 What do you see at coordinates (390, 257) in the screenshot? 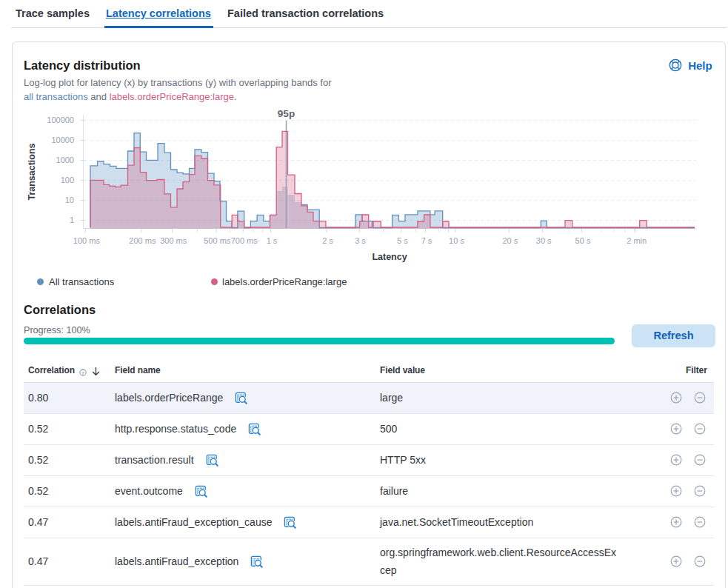
I see `svg-text: Latency` at bounding box center [390, 257].